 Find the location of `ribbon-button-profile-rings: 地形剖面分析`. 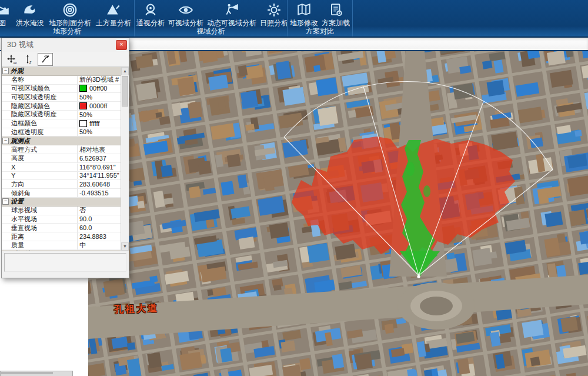

ribbon-button-profile-rings: 地形剖面分析 is located at coordinates (70, 14).